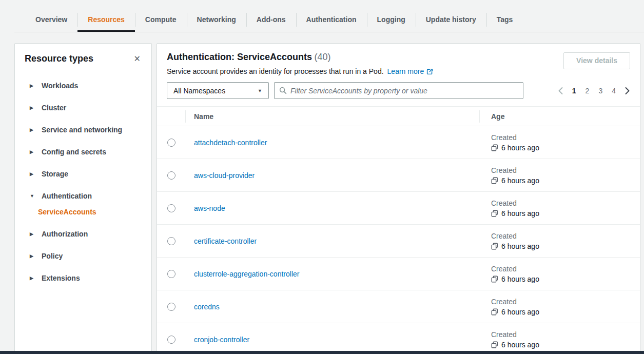  Describe the element at coordinates (398, 241) in the screenshot. I see `table-row: certificate-controller Created 6 hours a…` at that location.